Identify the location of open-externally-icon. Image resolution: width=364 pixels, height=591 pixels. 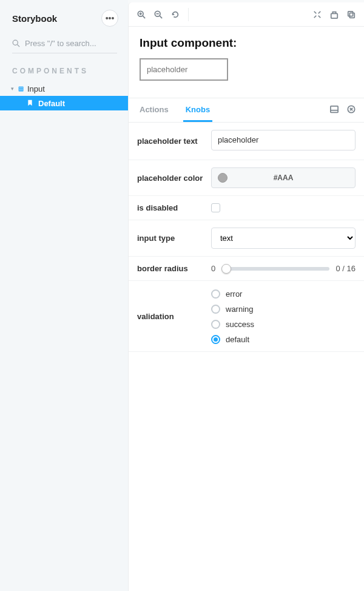
(334, 15).